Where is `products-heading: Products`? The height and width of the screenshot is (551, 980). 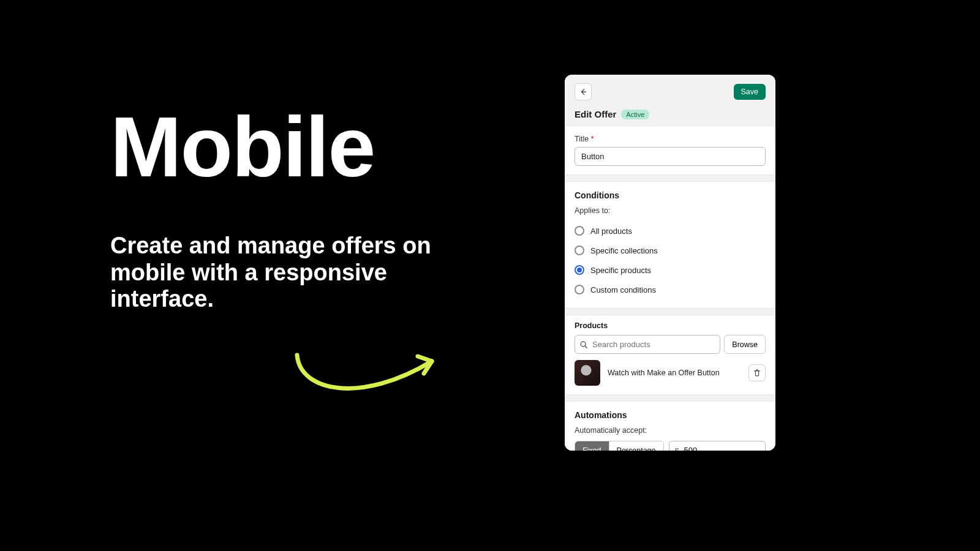
products-heading: Products is located at coordinates (670, 326).